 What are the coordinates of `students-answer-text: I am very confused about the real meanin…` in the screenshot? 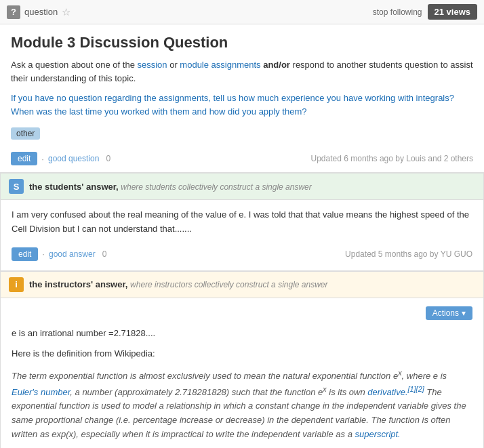 It's located at (242, 222).